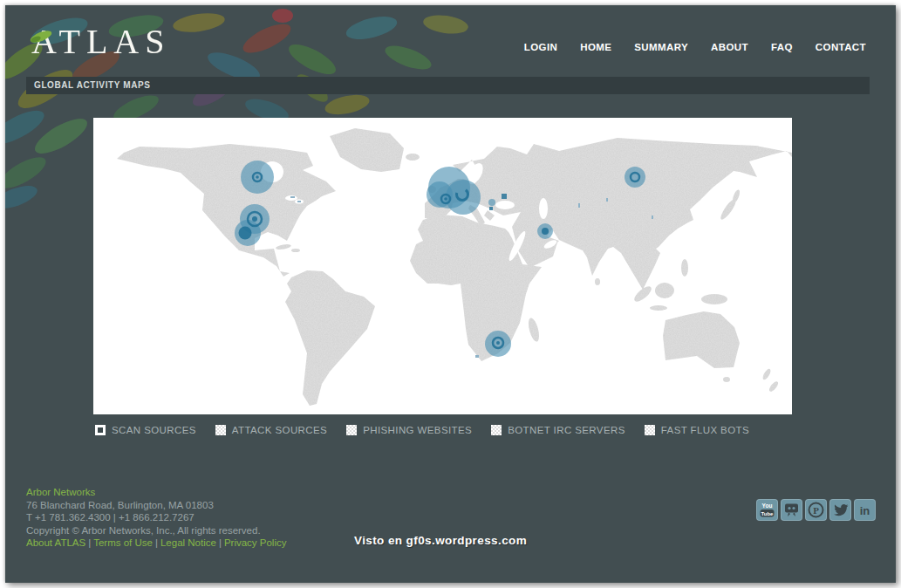  What do you see at coordinates (792, 509) in the screenshot?
I see `slideshare-icon` at bounding box center [792, 509].